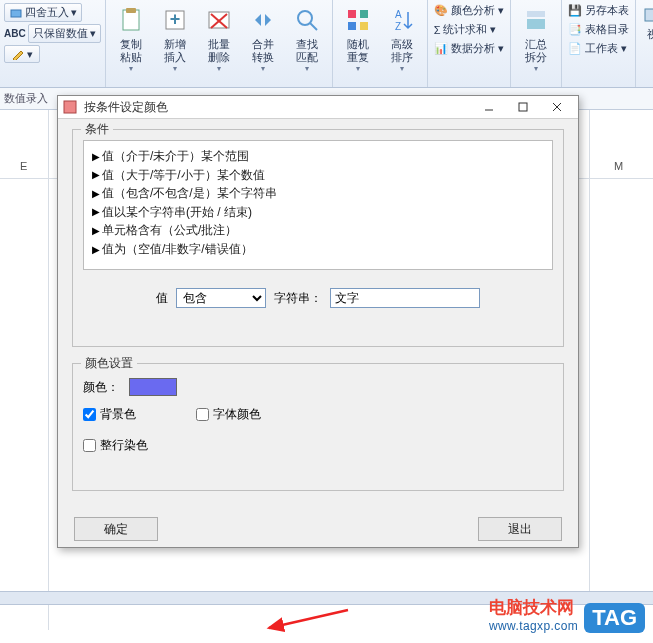 This screenshot has width=653, height=643. What do you see at coordinates (598, 10) in the screenshot?
I see `save-as-table-button: 💾另存本表` at bounding box center [598, 10].